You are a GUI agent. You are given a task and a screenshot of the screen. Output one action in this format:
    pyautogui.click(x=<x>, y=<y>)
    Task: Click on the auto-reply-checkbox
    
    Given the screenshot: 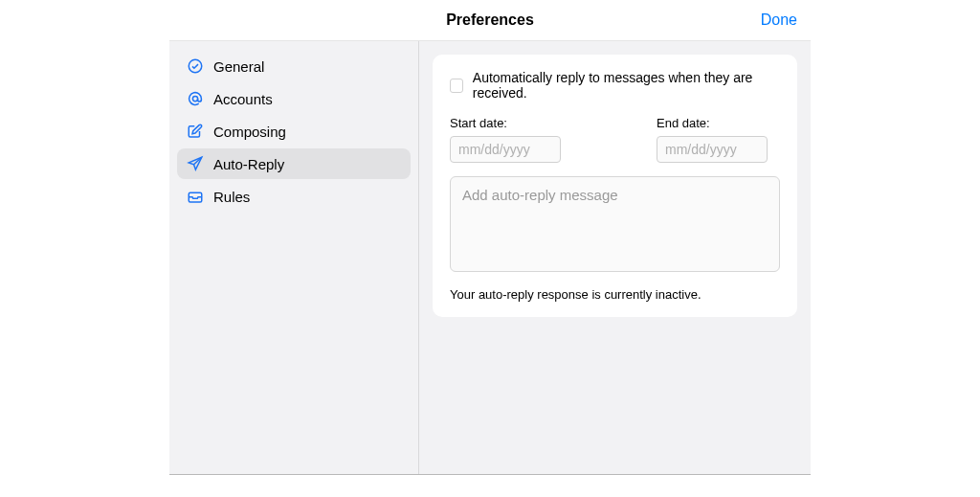 What is the action you would take?
    pyautogui.click(x=457, y=86)
    